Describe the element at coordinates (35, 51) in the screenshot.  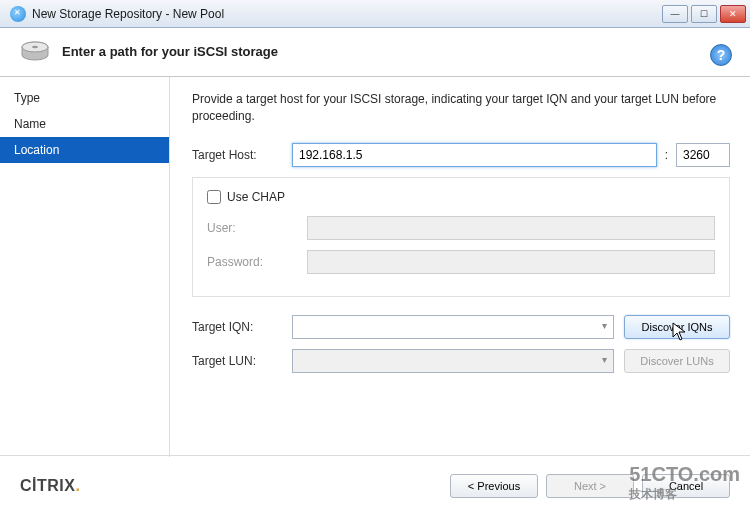
I see `storage-disk-icon` at that location.